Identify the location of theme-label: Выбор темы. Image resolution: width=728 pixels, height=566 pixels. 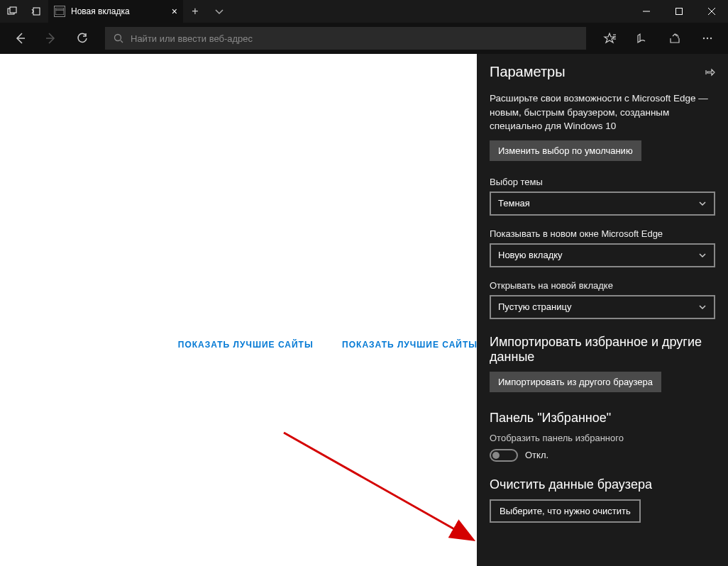
(602, 182).